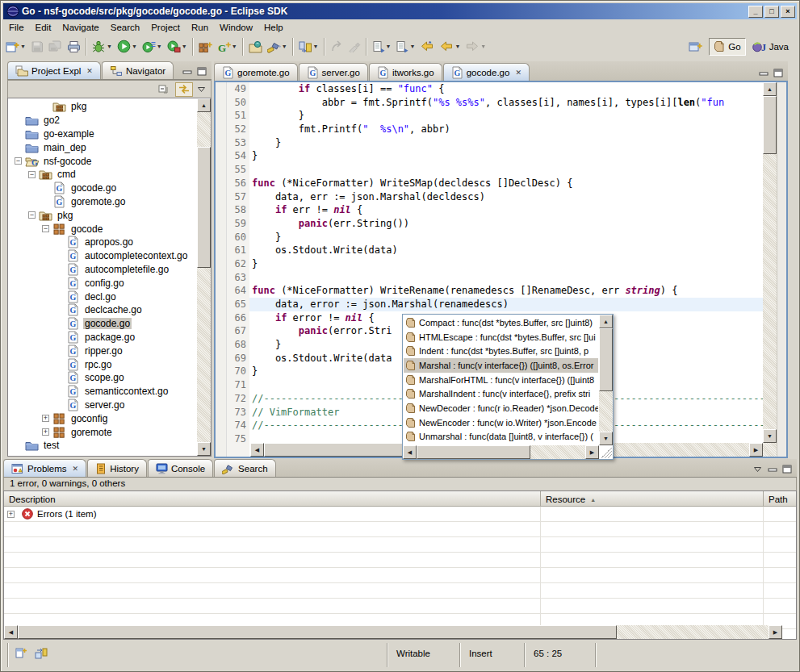 The image size is (800, 672). Describe the element at coordinates (103, 242) in the screenshot. I see `tree-item-apropos-go: Gapropos.go` at that location.